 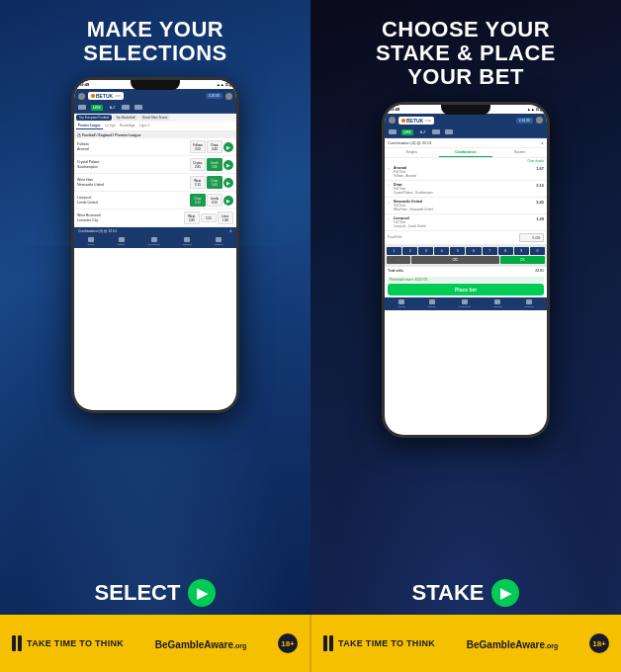 I want to click on odd-draw-4: Draw6.10, so click(x=198, y=200).